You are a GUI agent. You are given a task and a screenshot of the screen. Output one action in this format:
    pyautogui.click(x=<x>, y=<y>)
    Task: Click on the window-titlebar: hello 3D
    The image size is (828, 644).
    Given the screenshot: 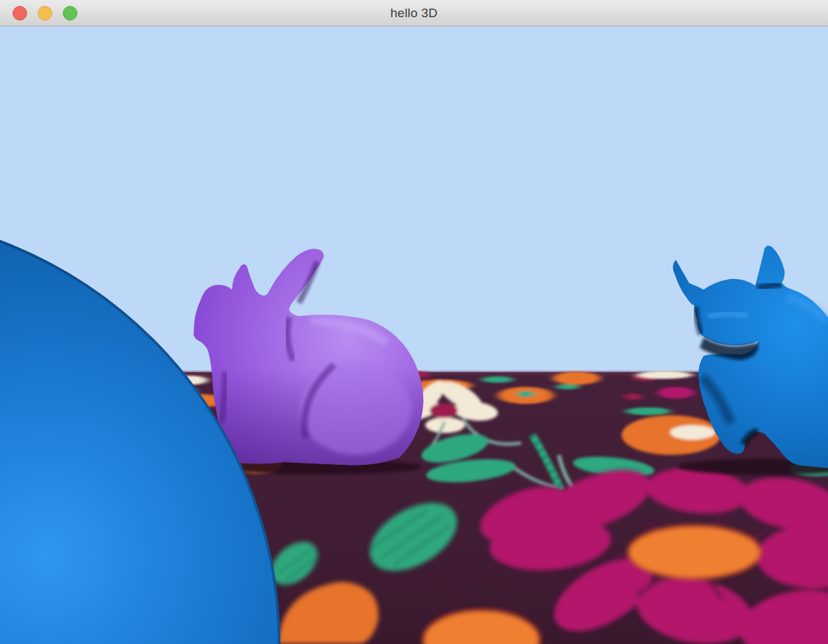 What is the action you would take?
    pyautogui.click(x=414, y=13)
    